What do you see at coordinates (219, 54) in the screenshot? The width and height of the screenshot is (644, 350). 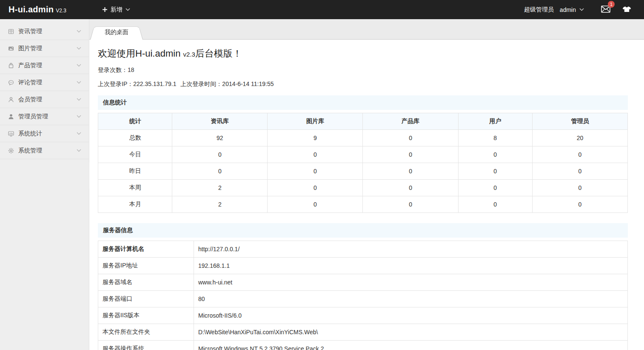 I see `welcome-suffix: 后台模版！` at bounding box center [219, 54].